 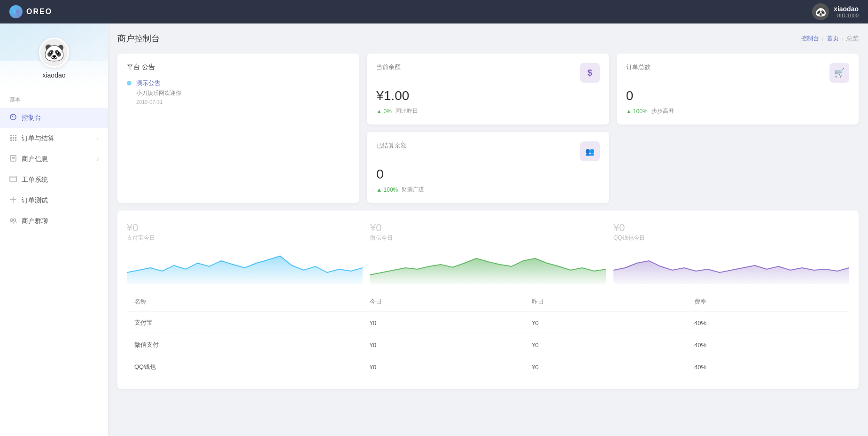 I want to click on breadcrumb-sep-1: /, so click(x=823, y=39).